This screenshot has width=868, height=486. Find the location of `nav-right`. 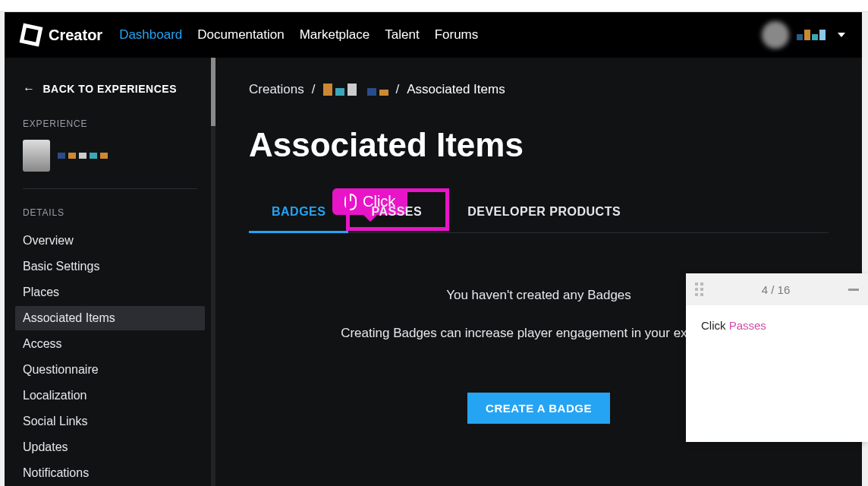

nav-right is located at coordinates (804, 35).